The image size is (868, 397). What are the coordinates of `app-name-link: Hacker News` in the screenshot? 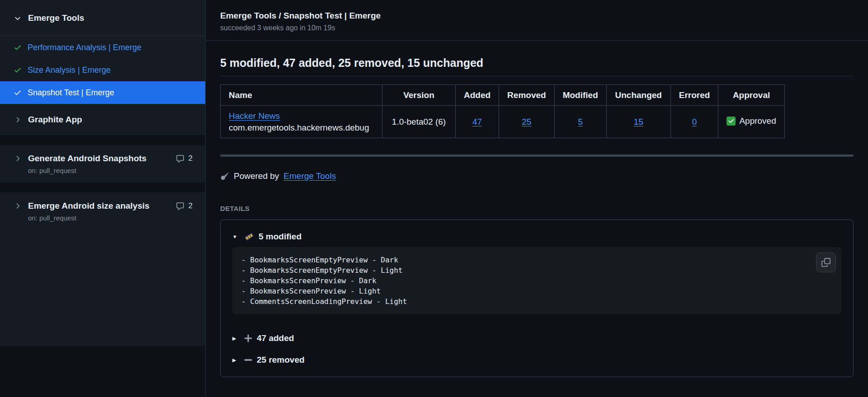 It's located at (254, 116).